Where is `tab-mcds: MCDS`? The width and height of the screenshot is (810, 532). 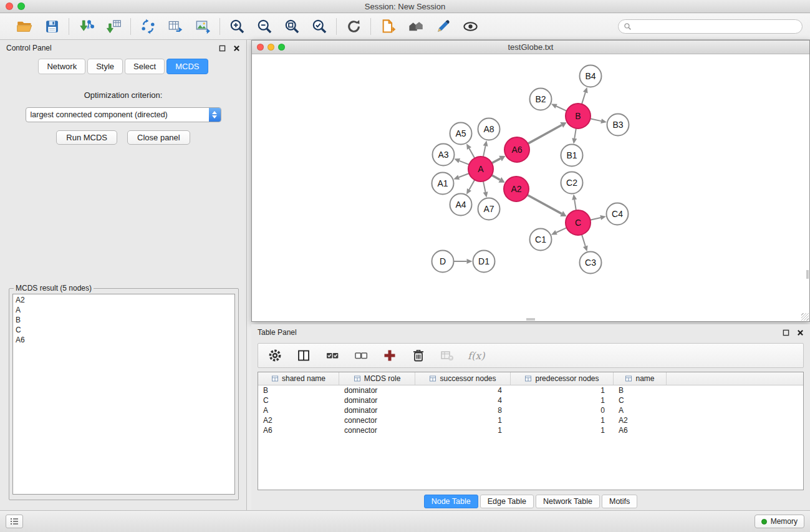
tab-mcds: MCDS is located at coordinates (187, 66).